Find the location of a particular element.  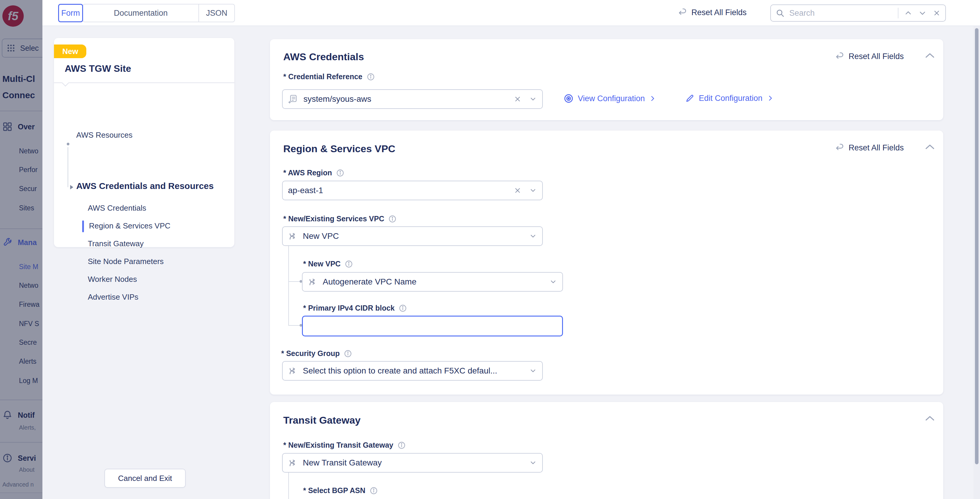

selected-indicator is located at coordinates (83, 226).